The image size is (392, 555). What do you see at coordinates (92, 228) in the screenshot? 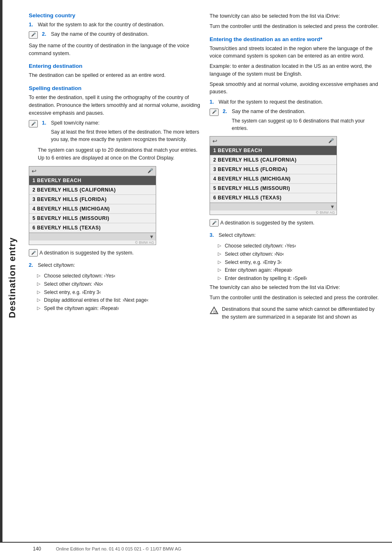
I see `nav-list-item-6: 6 BEVERLY HILLS (TEXAS)` at bounding box center [92, 228].